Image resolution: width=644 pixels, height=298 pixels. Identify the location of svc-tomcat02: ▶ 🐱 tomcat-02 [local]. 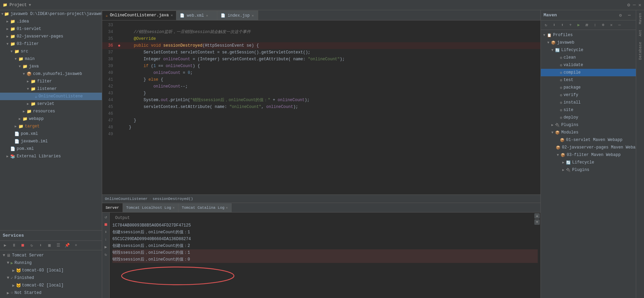
(51, 285).